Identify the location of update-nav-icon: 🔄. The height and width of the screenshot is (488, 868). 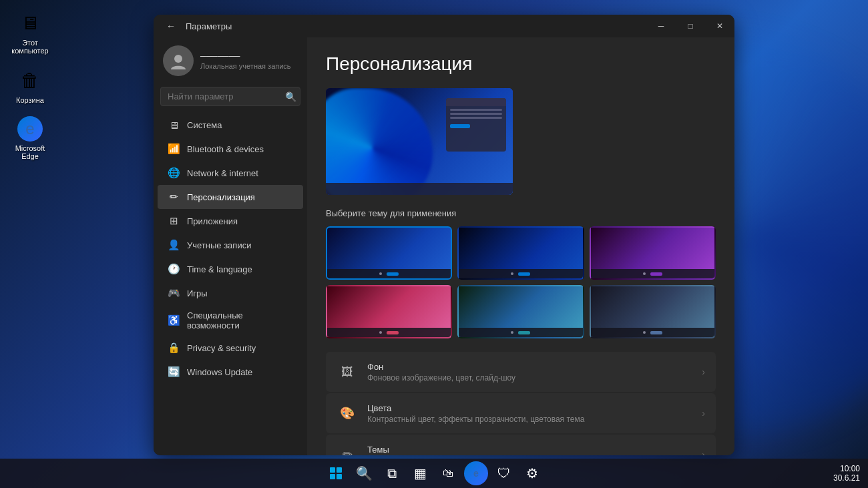
(174, 372).